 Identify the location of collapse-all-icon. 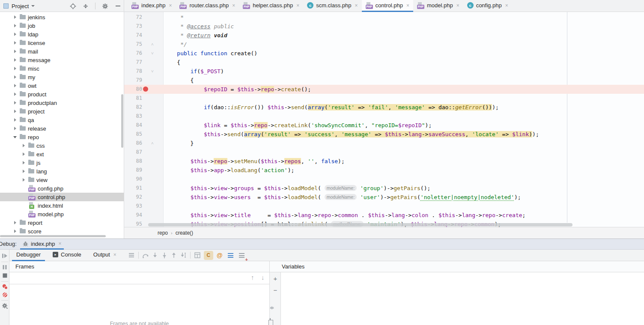
(86, 6).